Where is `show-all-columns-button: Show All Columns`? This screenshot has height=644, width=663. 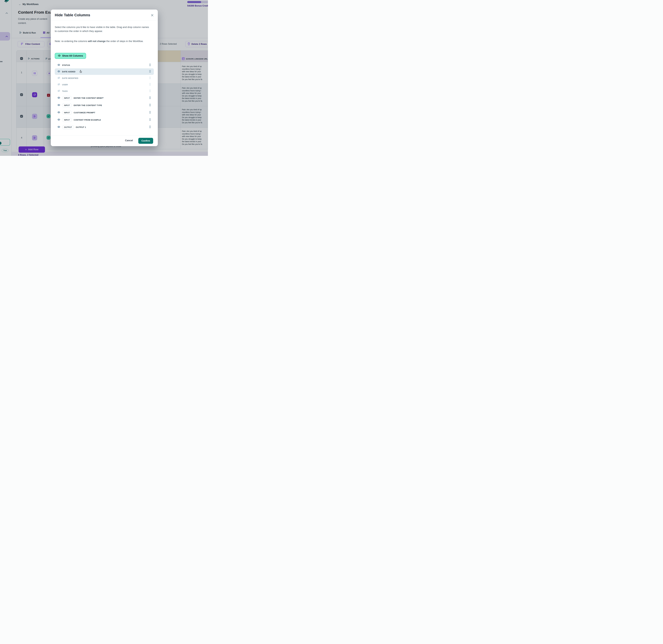
show-all-columns-button: Show All Columns is located at coordinates (70, 56).